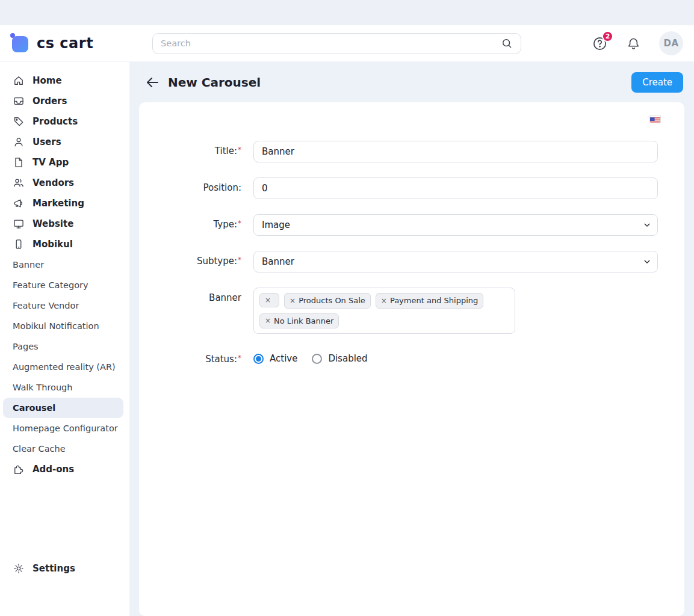 This screenshot has height=616, width=694. Describe the element at coordinates (456, 225) in the screenshot. I see `type-select: Image` at that location.